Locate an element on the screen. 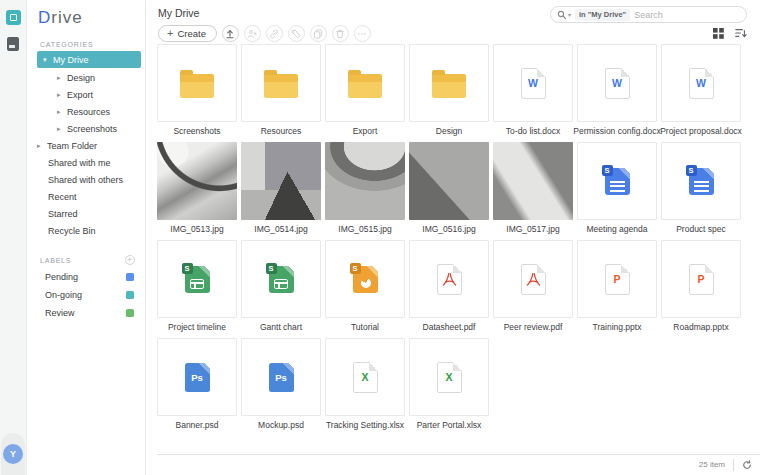 Image resolution: width=760 pixels, height=475 pixels. avatar: Y is located at coordinates (13, 454).